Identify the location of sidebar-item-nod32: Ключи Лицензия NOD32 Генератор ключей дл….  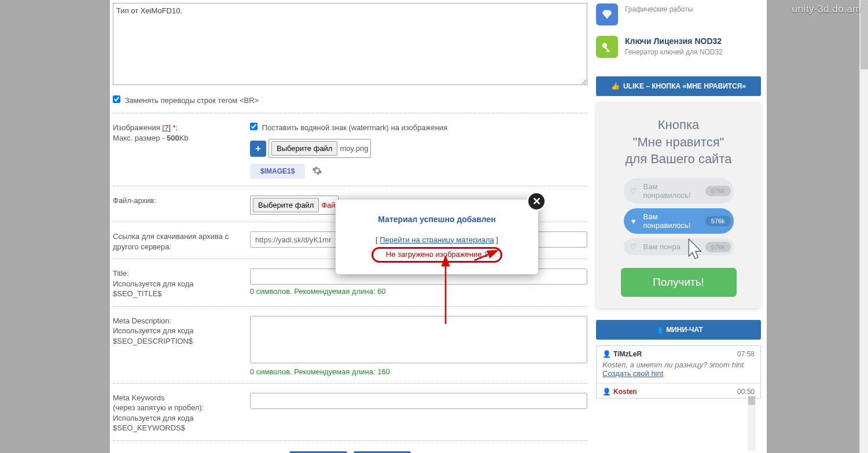
(678, 49).